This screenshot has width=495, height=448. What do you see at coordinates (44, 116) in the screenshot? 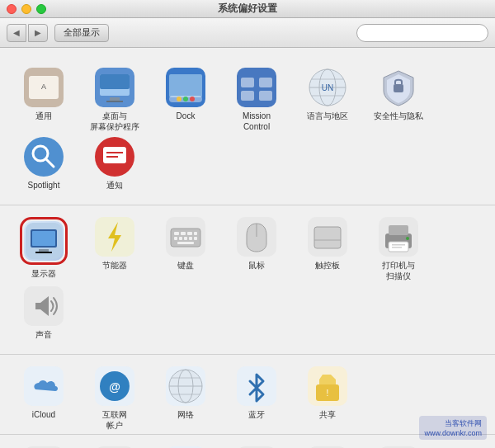
I see `general-label: 通用` at bounding box center [44, 116].